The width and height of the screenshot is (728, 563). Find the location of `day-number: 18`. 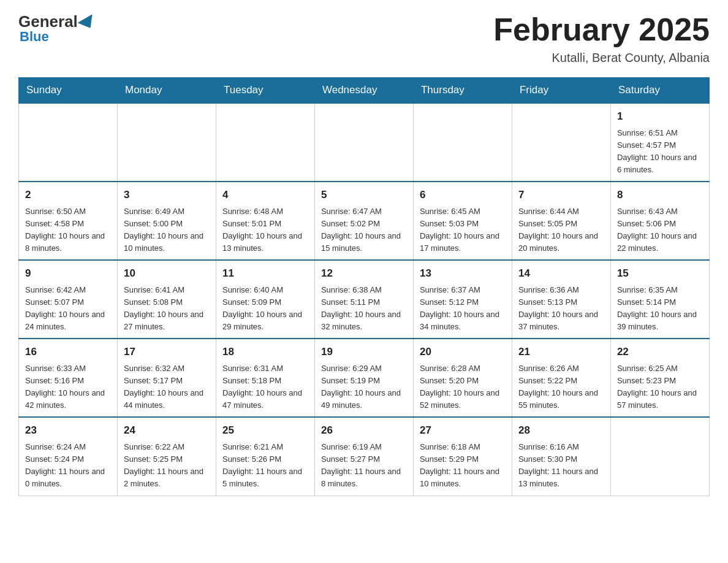

day-number: 18 is located at coordinates (265, 352).